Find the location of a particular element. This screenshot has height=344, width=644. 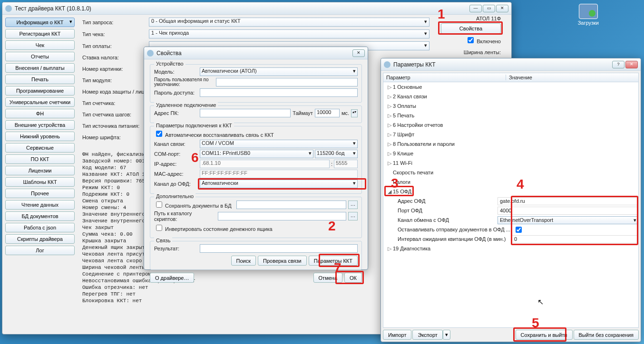

ip-input: .68.1.10 is located at coordinates (264, 164).